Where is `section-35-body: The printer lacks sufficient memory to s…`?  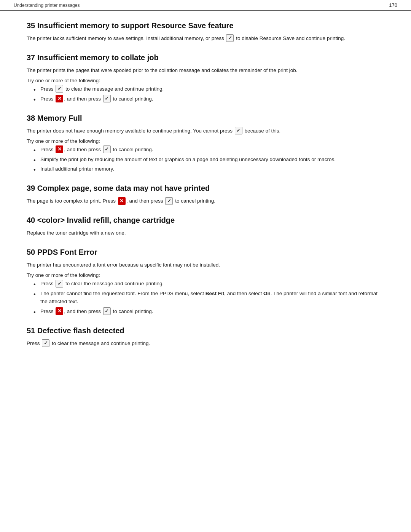
section-35-body: The printer lacks sufficient memory to s… is located at coordinates (206, 39).